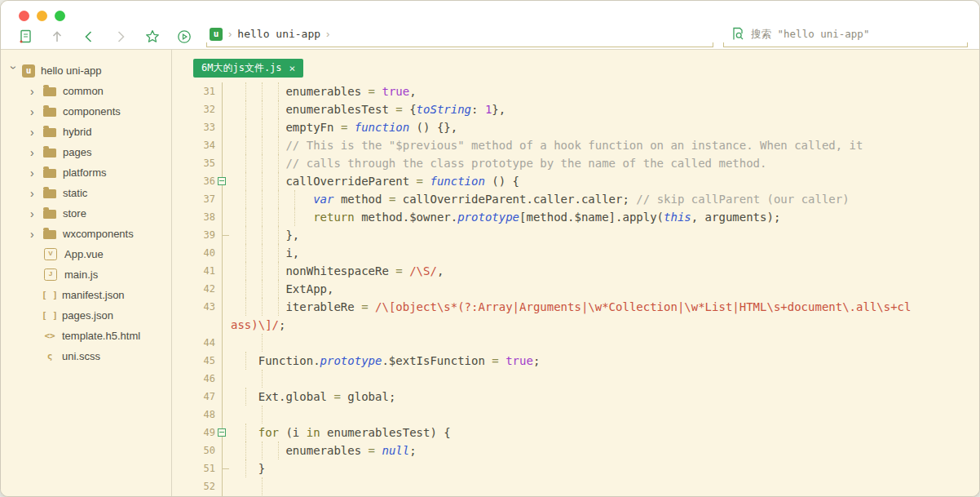  I want to click on favorites-star-button, so click(152, 37).